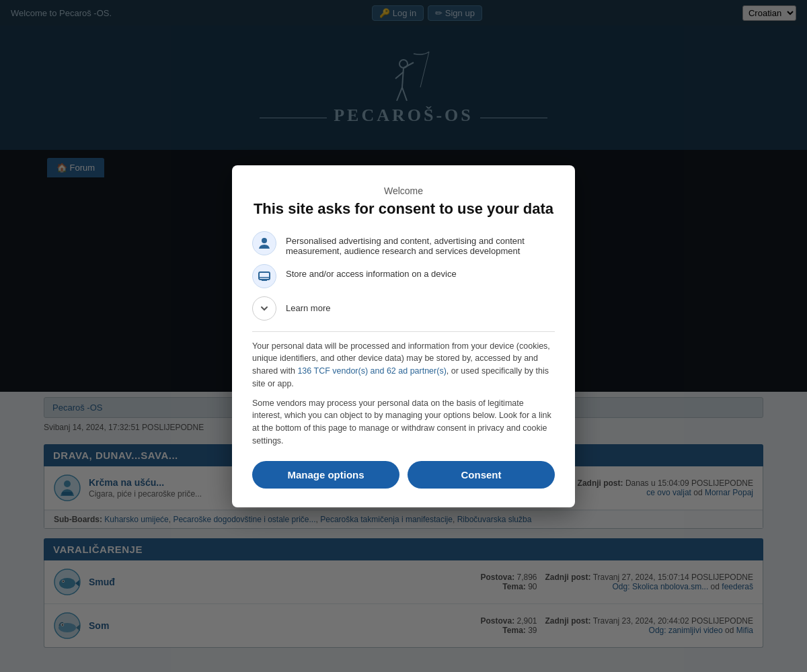  Describe the element at coordinates (404, 308) in the screenshot. I see `modal-learn-more-row: Learn more` at that location.